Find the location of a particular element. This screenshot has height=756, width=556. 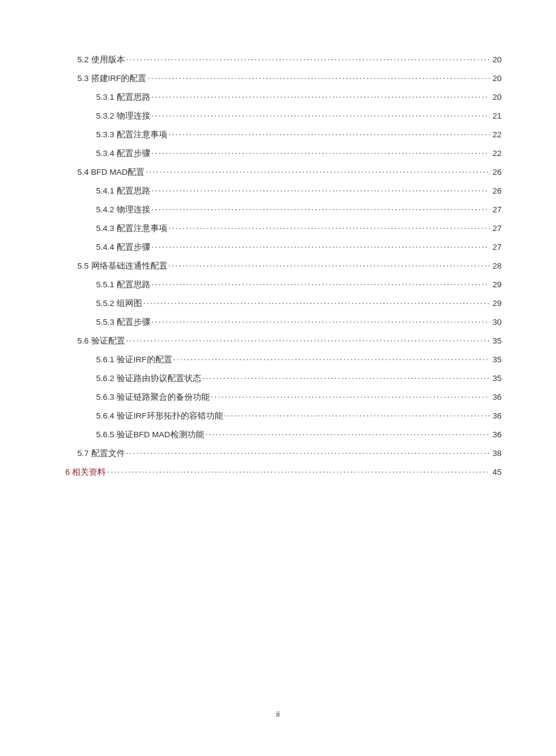

toc-entry: 5.6.3 验证链路聚合的备份功能36 is located at coordinates (283, 397).